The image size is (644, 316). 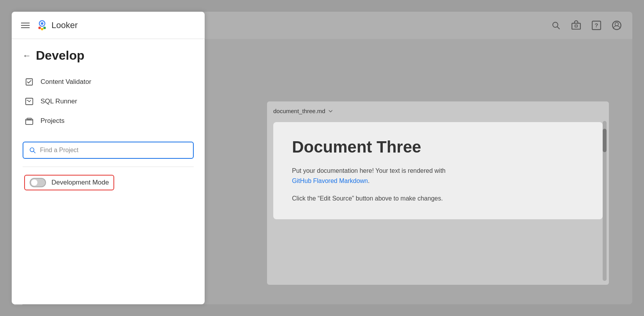 What do you see at coordinates (617, 25) in the screenshot?
I see `account-icon` at bounding box center [617, 25].